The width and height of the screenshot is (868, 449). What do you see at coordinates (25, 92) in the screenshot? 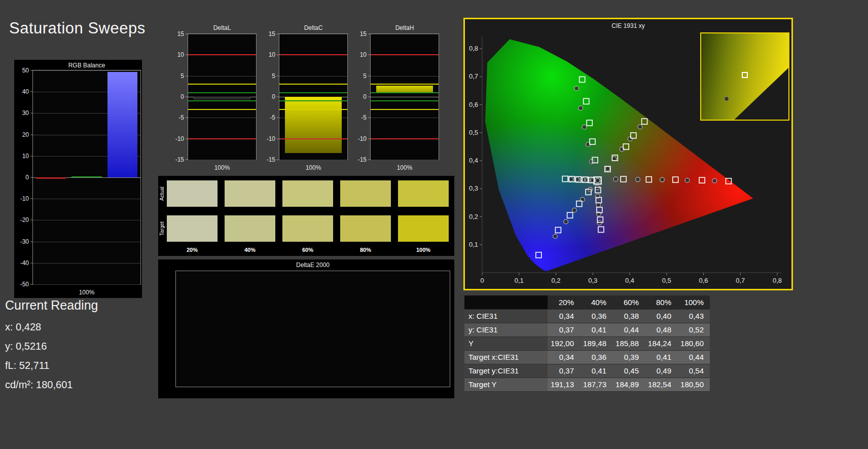
I see `y-tick-label: 40` at bounding box center [25, 92].